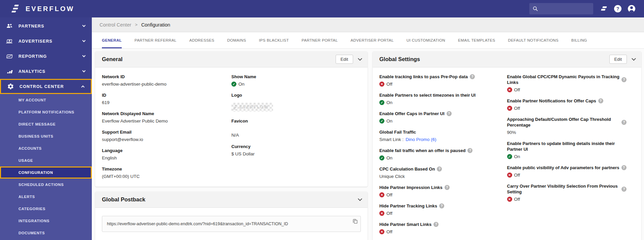 The height and width of the screenshot is (240, 644). What do you see at coordinates (400, 59) in the screenshot?
I see `panel-title: Global Settings` at bounding box center [400, 59].